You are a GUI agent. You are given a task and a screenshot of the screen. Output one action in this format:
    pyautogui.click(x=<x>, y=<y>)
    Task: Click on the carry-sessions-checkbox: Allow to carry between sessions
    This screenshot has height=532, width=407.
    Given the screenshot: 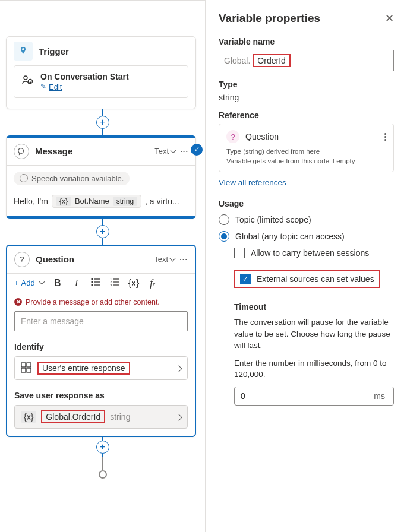 What is the action you would take?
    pyautogui.click(x=314, y=253)
    